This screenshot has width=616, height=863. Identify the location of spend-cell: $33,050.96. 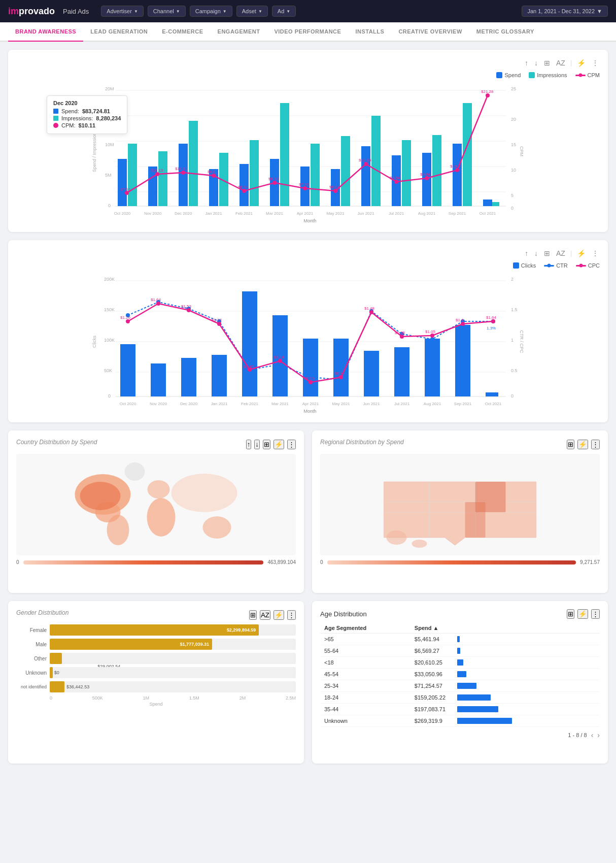
(505, 674).